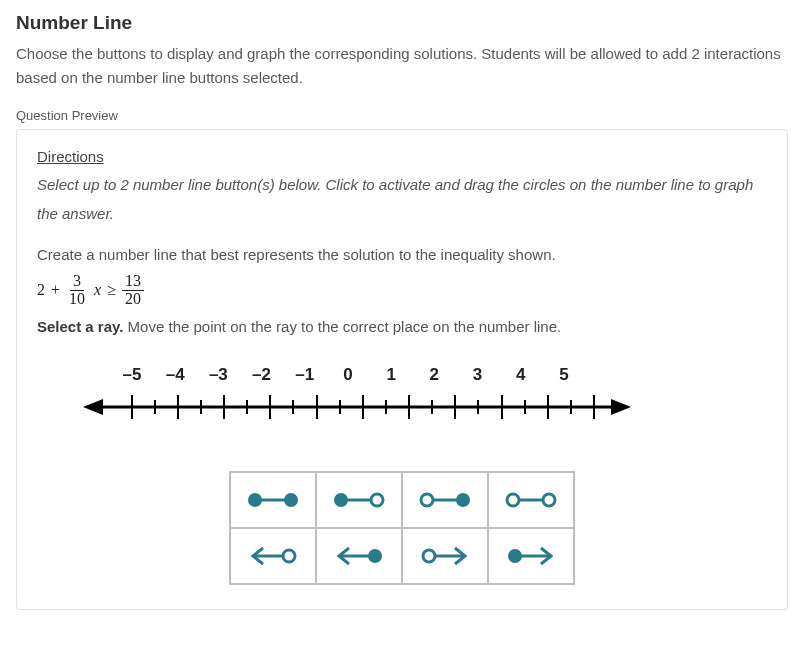 Image resolution: width=804 pixels, height=668 pixels. I want to click on tool-segment-open-open, so click(531, 500).